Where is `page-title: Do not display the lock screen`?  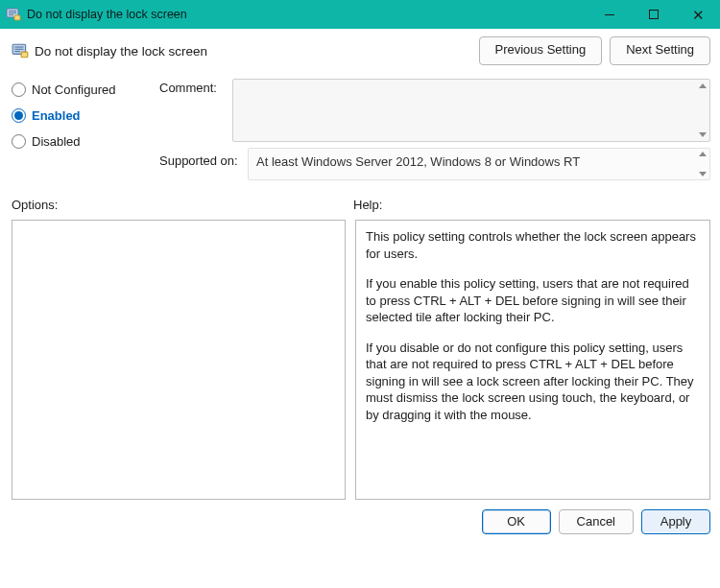
page-title: Do not display the lock screen is located at coordinates (121, 52).